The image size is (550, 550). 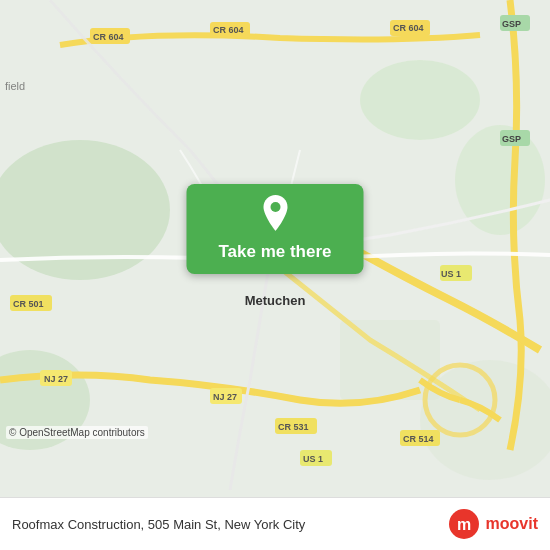 What do you see at coordinates (276, 229) in the screenshot?
I see `take-me-there-button: Take me there` at bounding box center [276, 229].